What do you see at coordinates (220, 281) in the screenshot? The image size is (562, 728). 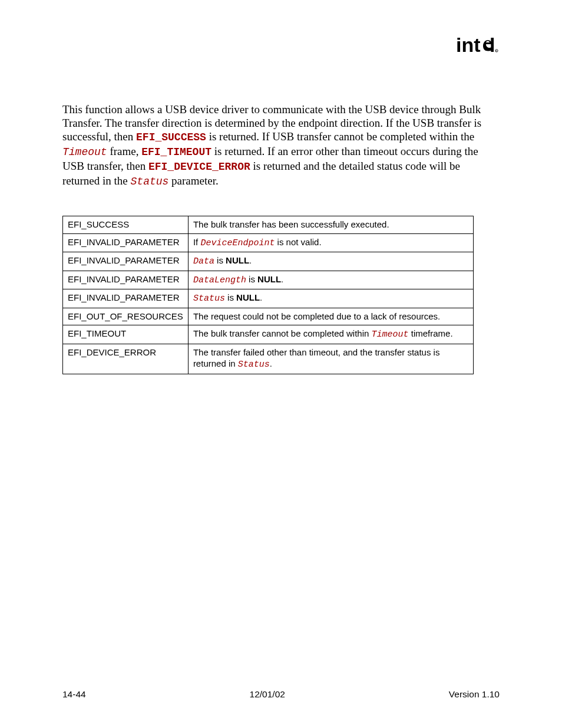 I see `param-name: DataLength` at bounding box center [220, 281].